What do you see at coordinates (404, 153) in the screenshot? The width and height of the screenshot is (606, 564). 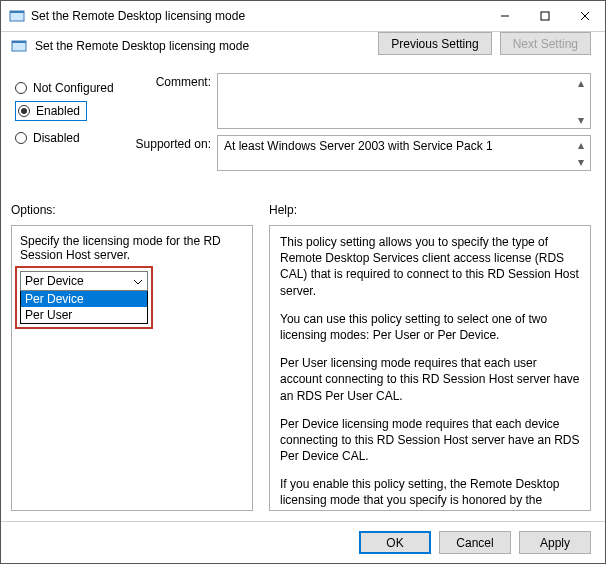 I see `supported-on-field: At least Windows Server 2003 with Servic…` at bounding box center [404, 153].